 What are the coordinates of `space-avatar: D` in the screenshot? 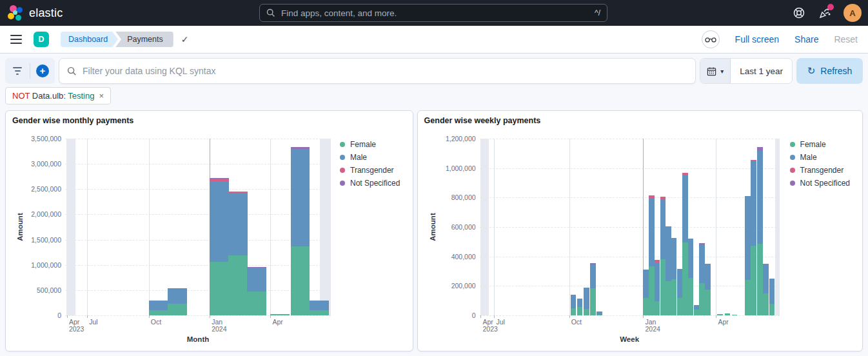 It's located at (41, 39).